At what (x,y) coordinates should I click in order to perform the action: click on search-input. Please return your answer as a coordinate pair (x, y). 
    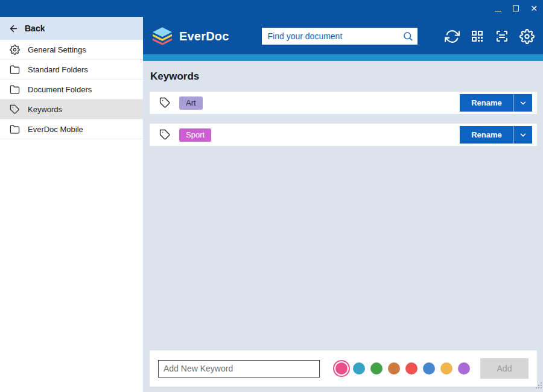
    Looking at the image, I should click on (340, 36).